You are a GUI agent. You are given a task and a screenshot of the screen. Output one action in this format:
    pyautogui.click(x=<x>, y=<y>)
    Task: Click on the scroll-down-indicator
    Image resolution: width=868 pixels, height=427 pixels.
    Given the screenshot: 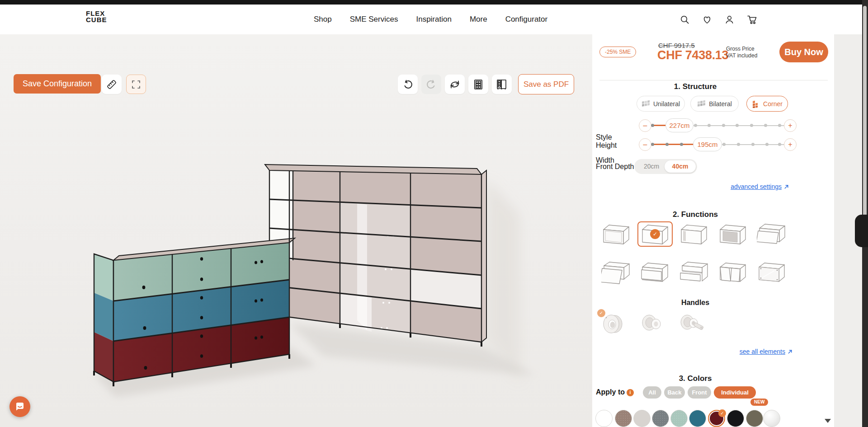 What is the action you would take?
    pyautogui.click(x=828, y=421)
    